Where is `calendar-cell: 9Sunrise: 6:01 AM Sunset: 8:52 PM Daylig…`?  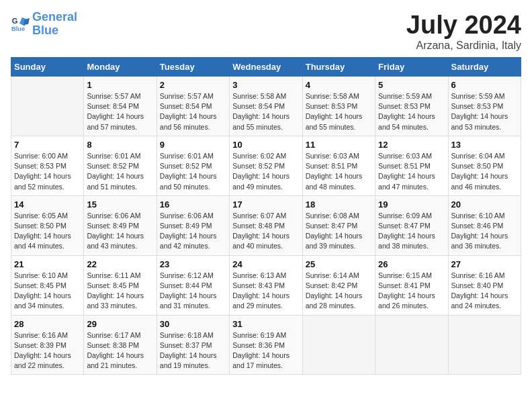
calendar-cell: 9Sunrise: 6:01 AM Sunset: 8:52 PM Daylig… is located at coordinates (193, 165).